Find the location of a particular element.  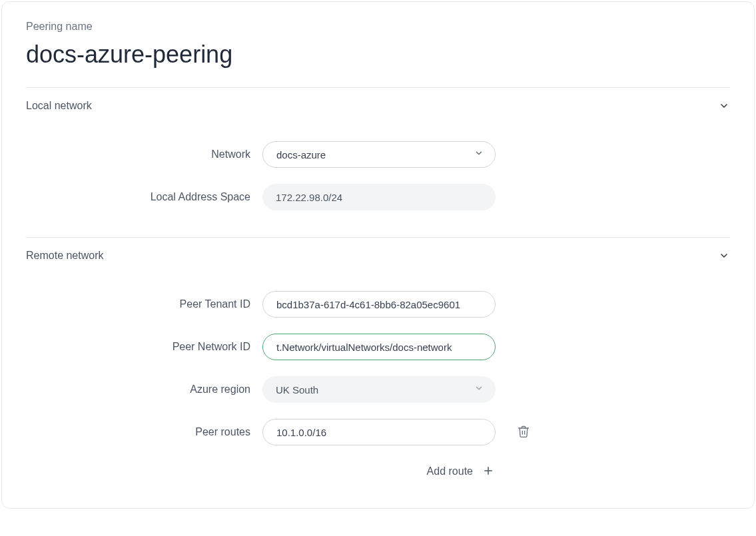

network-select-value: docs-azure is located at coordinates (301, 154).